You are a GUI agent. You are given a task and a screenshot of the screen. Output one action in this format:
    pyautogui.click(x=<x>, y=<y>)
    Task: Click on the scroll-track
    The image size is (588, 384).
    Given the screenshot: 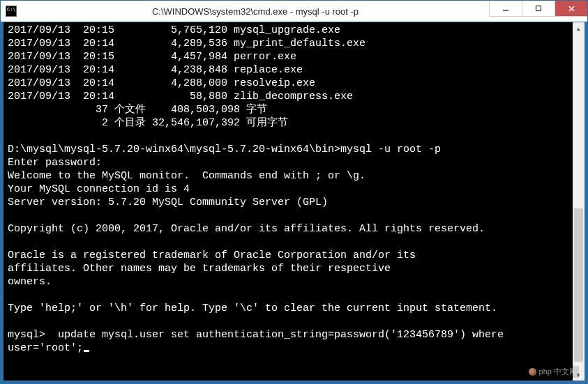 What is the action you would take?
    pyautogui.click(x=579, y=201)
    